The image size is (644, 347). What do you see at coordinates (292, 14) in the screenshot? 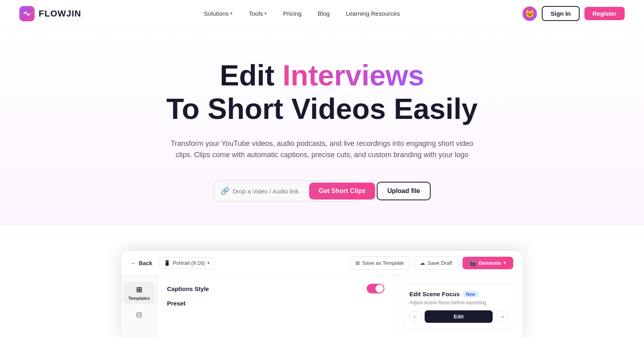
I see `nav-pricing: Pricing` at bounding box center [292, 14].